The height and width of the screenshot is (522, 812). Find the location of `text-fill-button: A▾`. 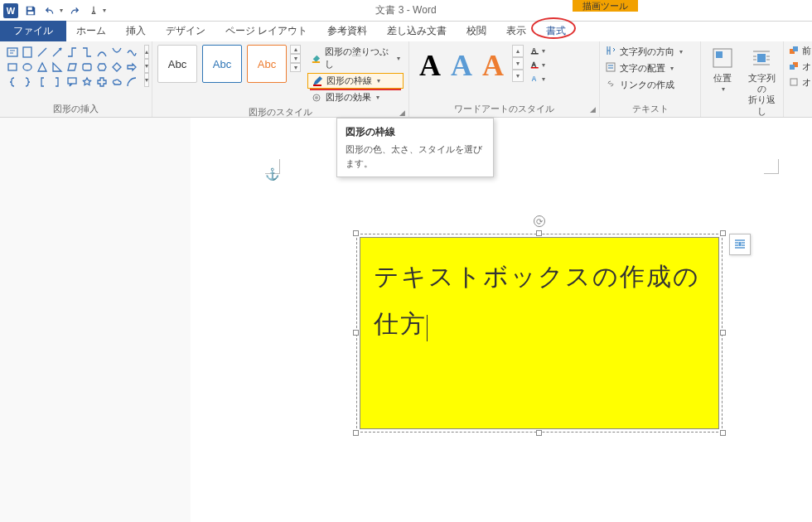

text-fill-button: A▾ is located at coordinates (538, 51).